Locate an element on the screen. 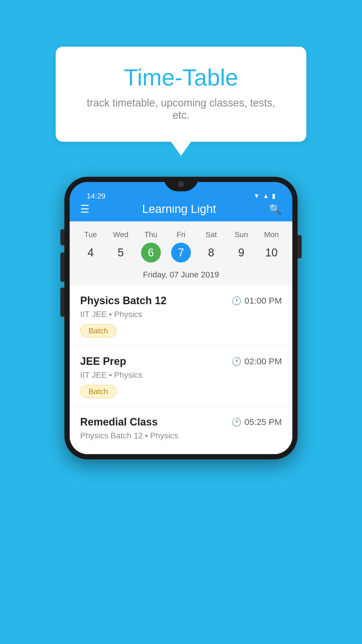 Image resolution: width=362 pixels, height=644 pixels. day-col: Tue4 is located at coordinates (91, 246).